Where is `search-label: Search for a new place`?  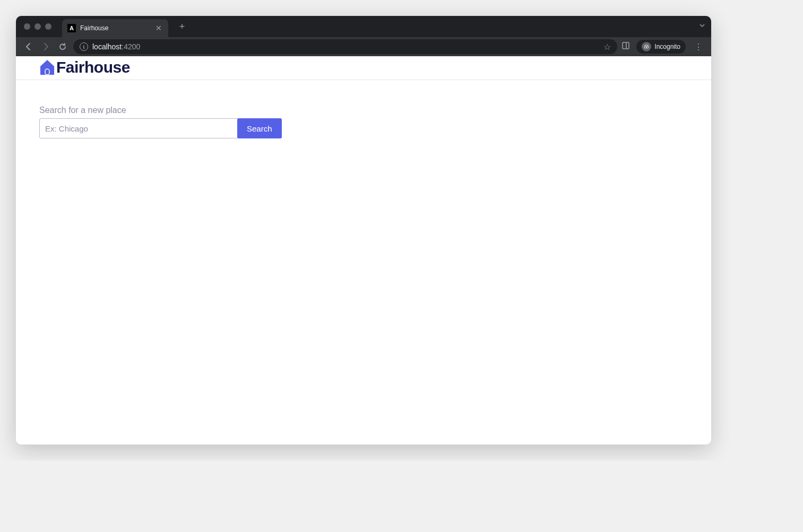
search-label: Search for a new place is located at coordinates (364, 110).